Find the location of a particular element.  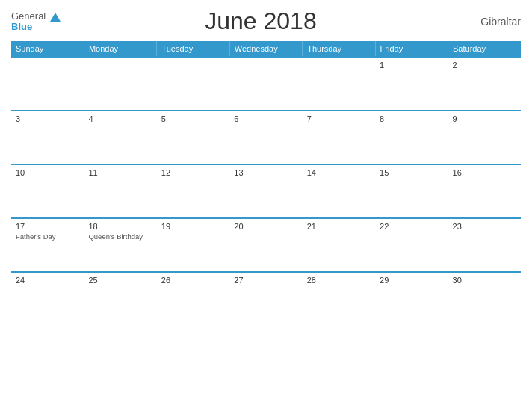

calendar-cell: 16 is located at coordinates (484, 191).